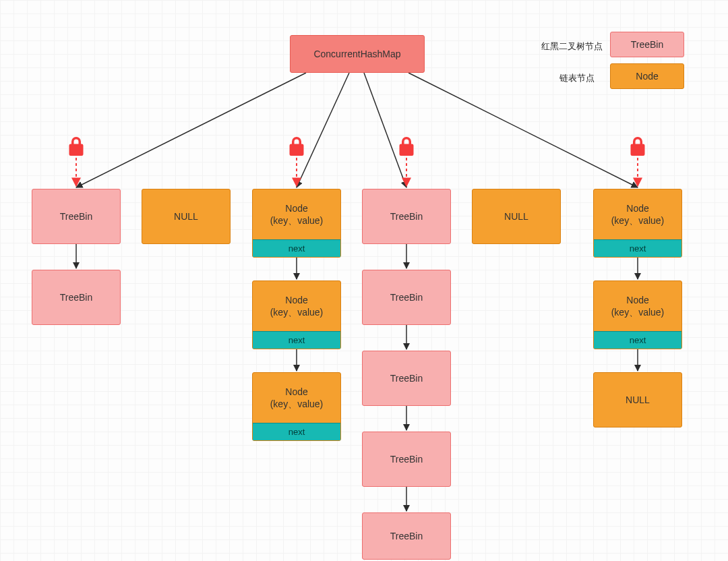 This screenshot has width=728, height=561. What do you see at coordinates (406, 536) in the screenshot?
I see `col3-treebin-4: TreeBin` at bounding box center [406, 536].